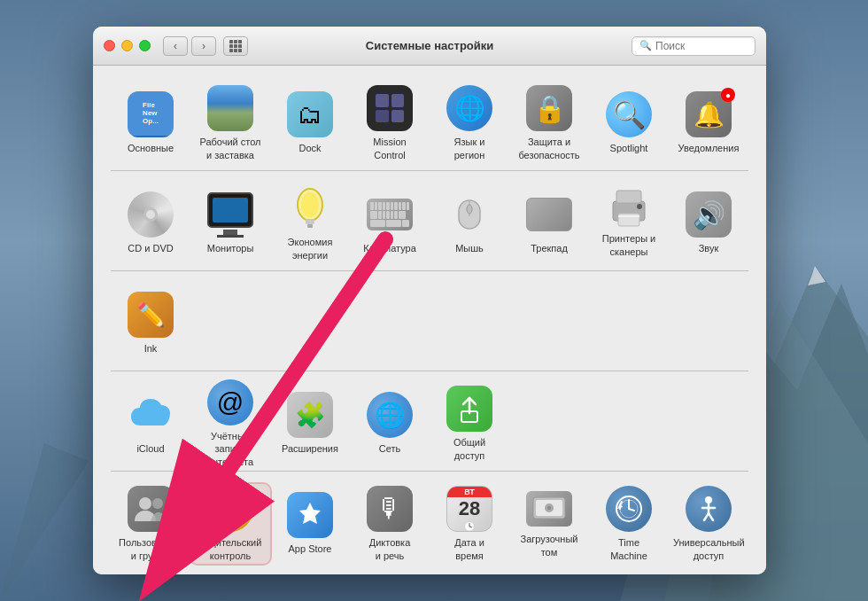 Image resolution: width=868 pixels, height=601 pixels. What do you see at coordinates (390, 123) in the screenshot?
I see `icon-mission: MissionControl` at bounding box center [390, 123].